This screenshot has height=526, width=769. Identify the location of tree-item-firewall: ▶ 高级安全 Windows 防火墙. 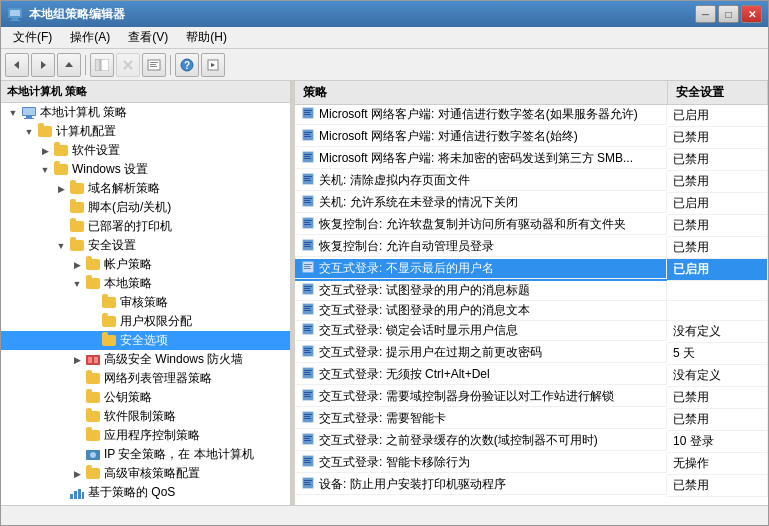
(146, 360).